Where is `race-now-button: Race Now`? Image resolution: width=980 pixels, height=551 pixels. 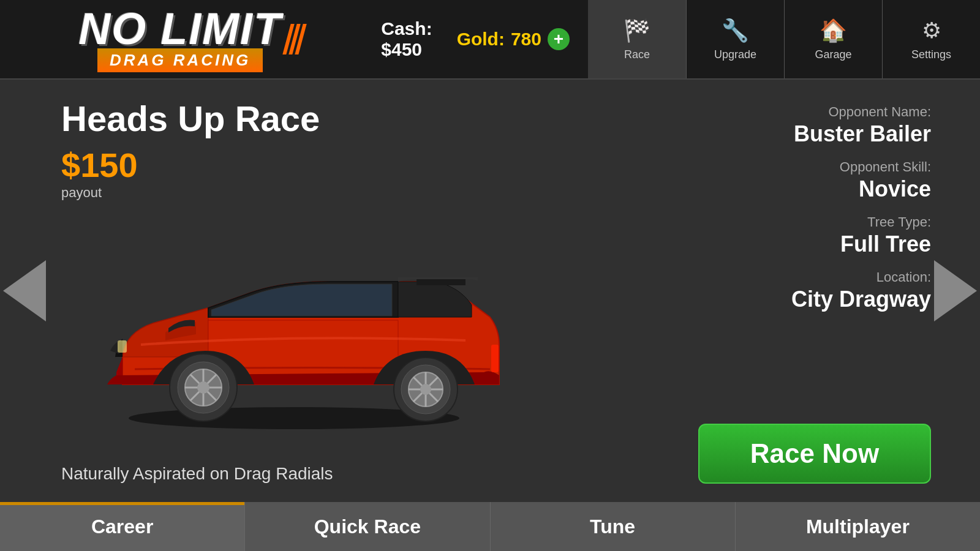
race-now-button: Race Now is located at coordinates (815, 454).